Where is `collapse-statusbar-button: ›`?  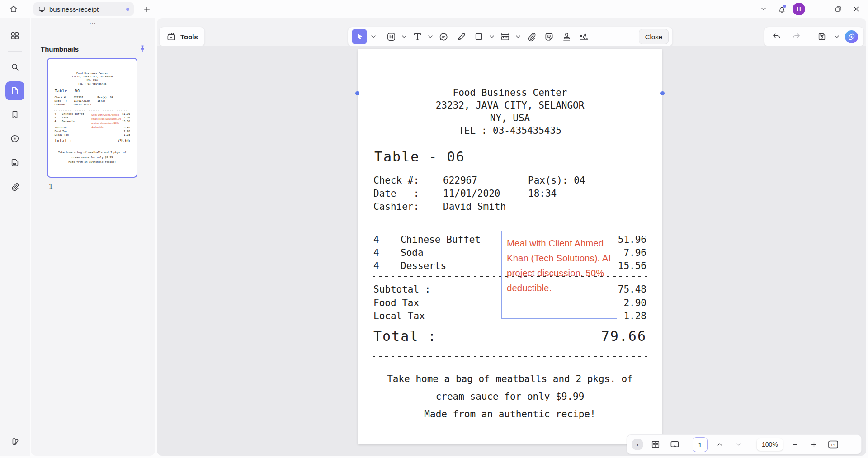
collapse-statusbar-button: › is located at coordinates (637, 444).